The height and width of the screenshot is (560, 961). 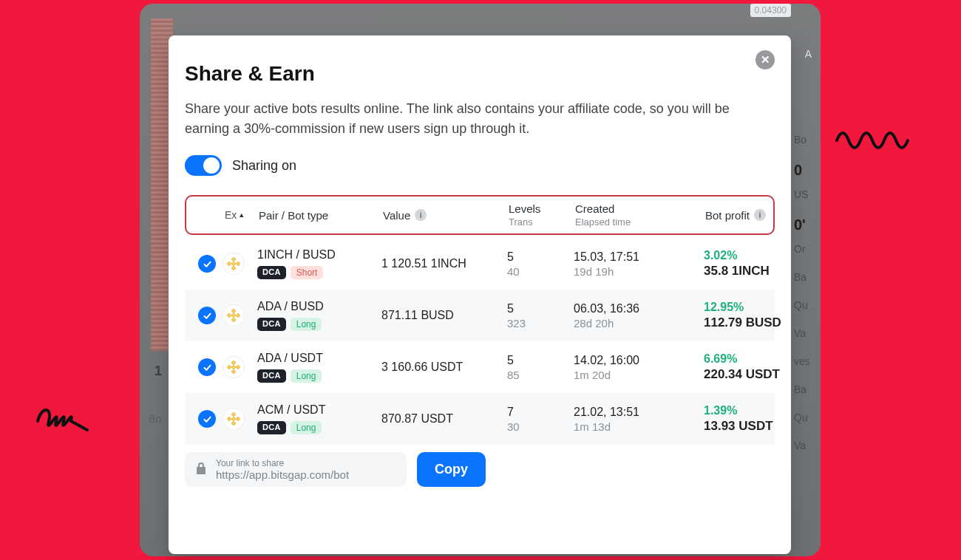 What do you see at coordinates (758, 411) in the screenshot?
I see `profit-percent: 1.39%` at bounding box center [758, 411].